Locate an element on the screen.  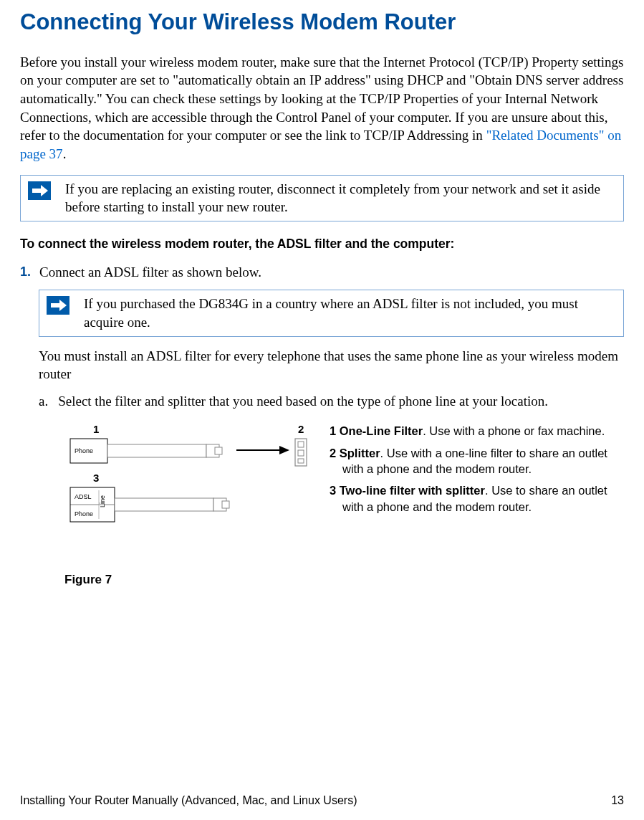
diagram-label-1: 1 is located at coordinates (96, 429).